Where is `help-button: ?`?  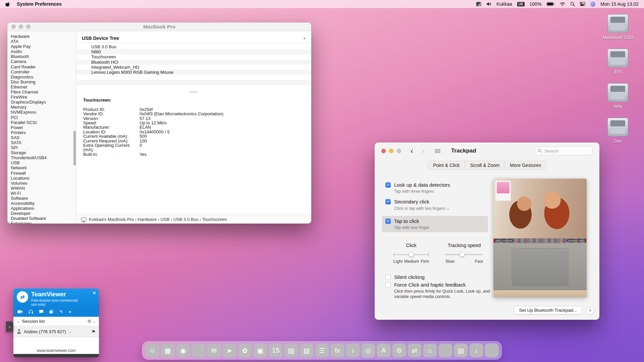
help-button: ? is located at coordinates (590, 311).